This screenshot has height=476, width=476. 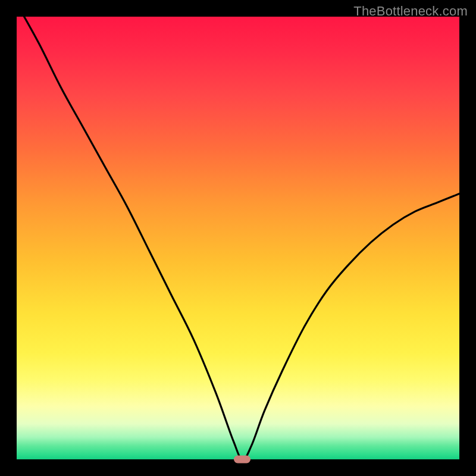 I want to click on minimum-marker, so click(x=242, y=459).